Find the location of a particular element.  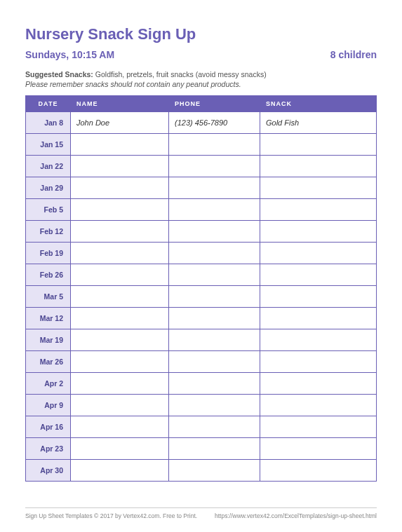

table-row: Apr 9 is located at coordinates (201, 405).